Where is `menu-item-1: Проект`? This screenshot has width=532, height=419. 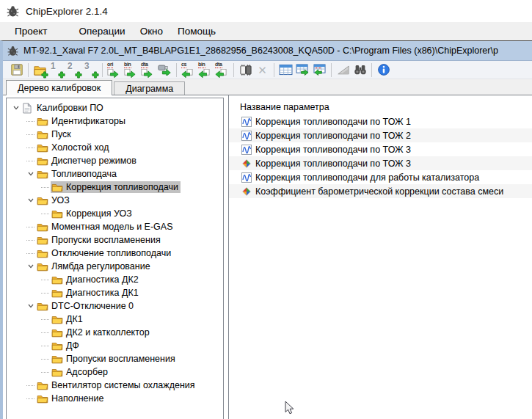 menu-item-1: Проект is located at coordinates (31, 31).